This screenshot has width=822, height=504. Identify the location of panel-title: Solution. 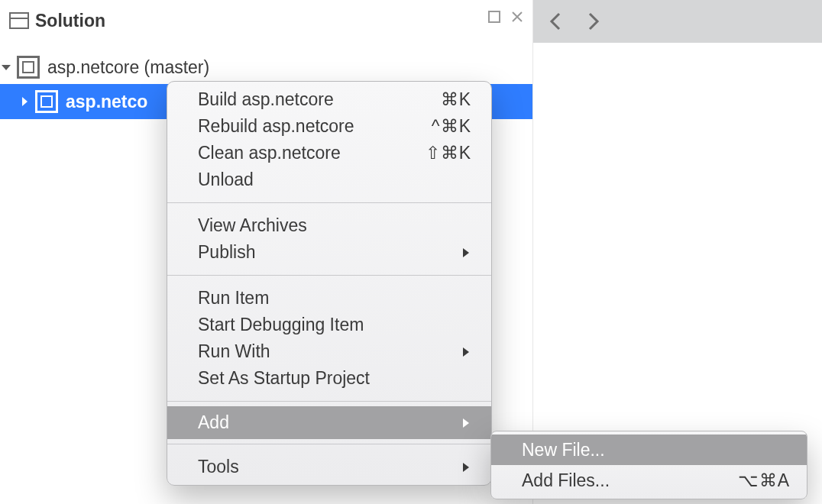
(70, 21).